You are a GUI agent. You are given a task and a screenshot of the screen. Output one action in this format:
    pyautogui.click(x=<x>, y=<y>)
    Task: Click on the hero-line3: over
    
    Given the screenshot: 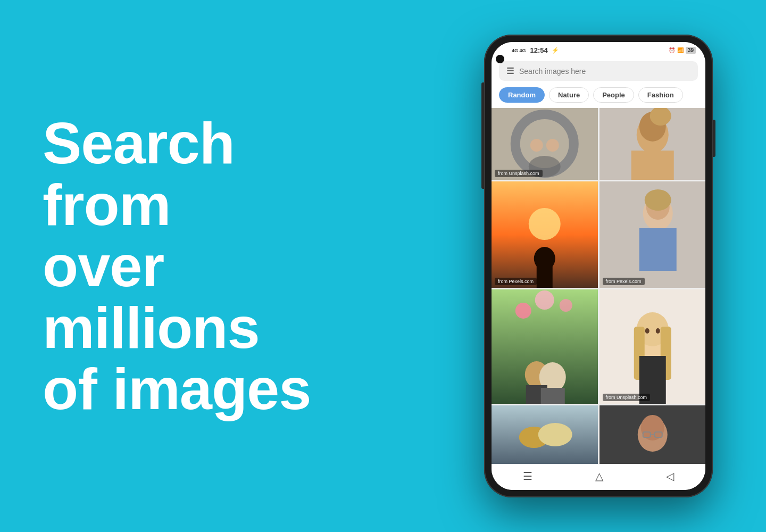 What is the action you would take?
    pyautogui.click(x=103, y=266)
    